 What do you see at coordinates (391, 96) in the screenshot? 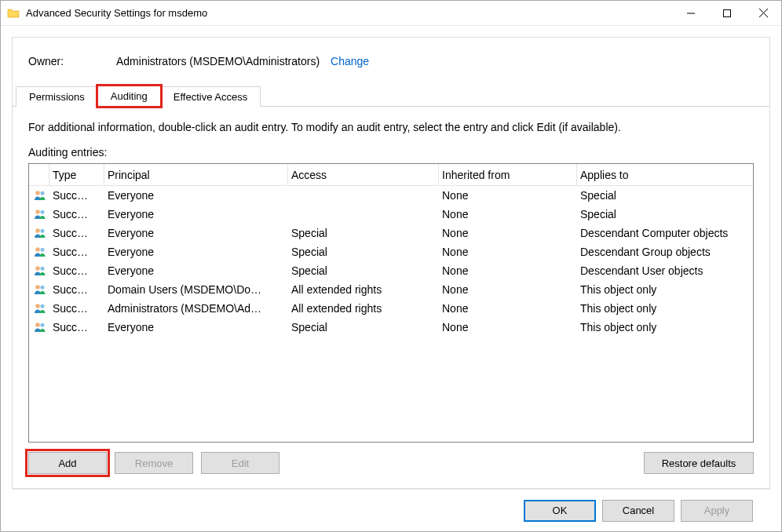
I see `tab-bar: Permissions Auditing Effective Access` at bounding box center [391, 96].